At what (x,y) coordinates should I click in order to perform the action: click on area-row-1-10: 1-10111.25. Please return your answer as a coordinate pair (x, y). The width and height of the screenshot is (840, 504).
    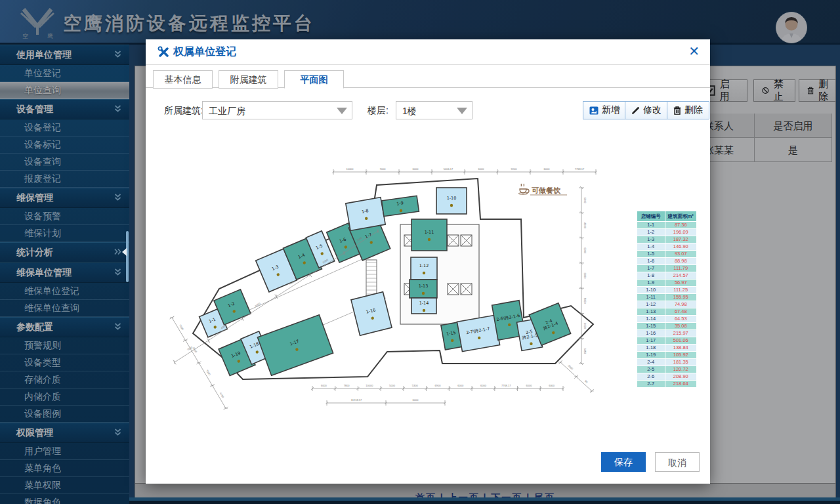
    Looking at the image, I should click on (667, 290).